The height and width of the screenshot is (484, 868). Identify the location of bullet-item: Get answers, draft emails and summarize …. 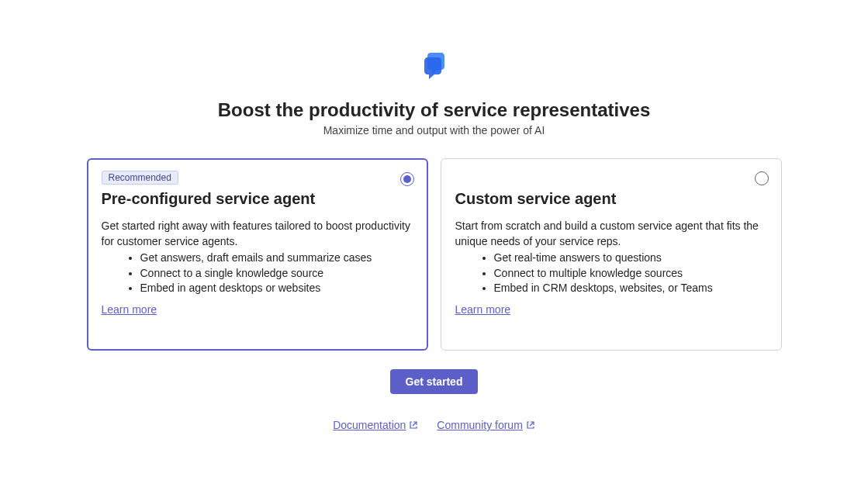
(277, 258).